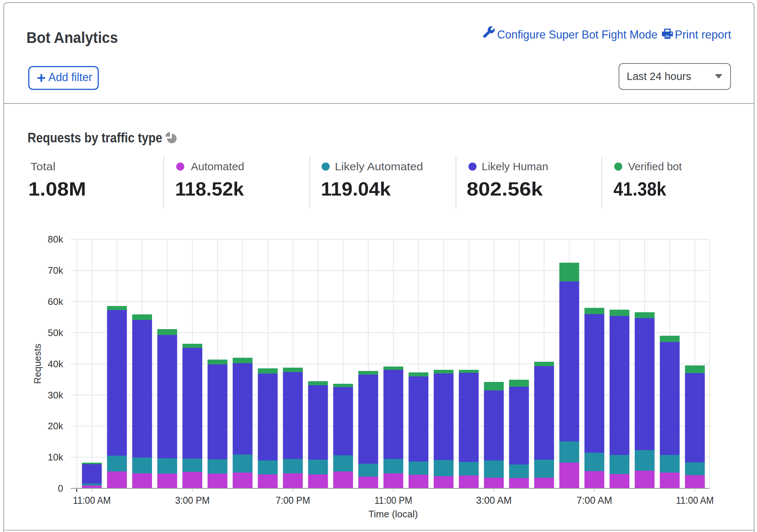  What do you see at coordinates (56, 364) in the screenshot?
I see `svg-text: 40k` at bounding box center [56, 364].